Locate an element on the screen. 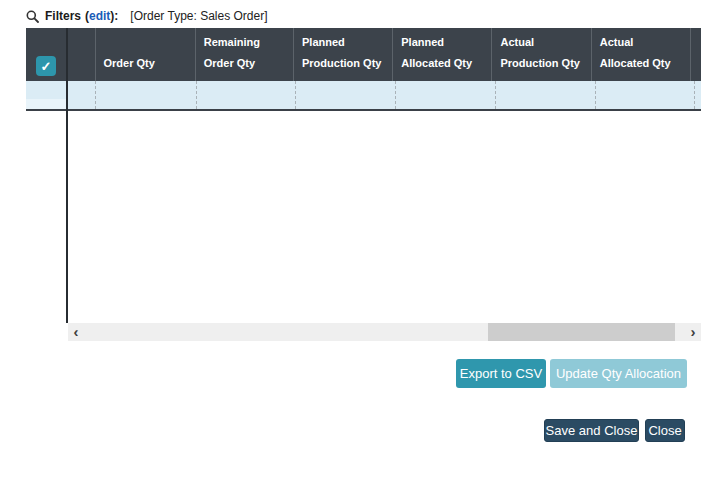 The image size is (701, 488). horizontal-scrollbar: ‹ › is located at coordinates (384, 332).